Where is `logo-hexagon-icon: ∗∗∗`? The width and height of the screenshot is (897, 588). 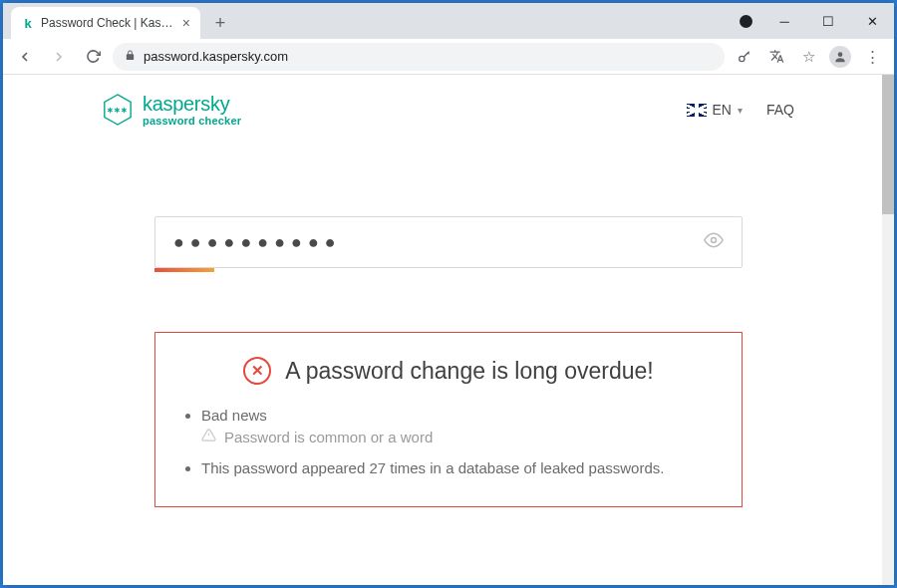
logo-hexagon-icon: ∗∗∗ is located at coordinates (118, 110).